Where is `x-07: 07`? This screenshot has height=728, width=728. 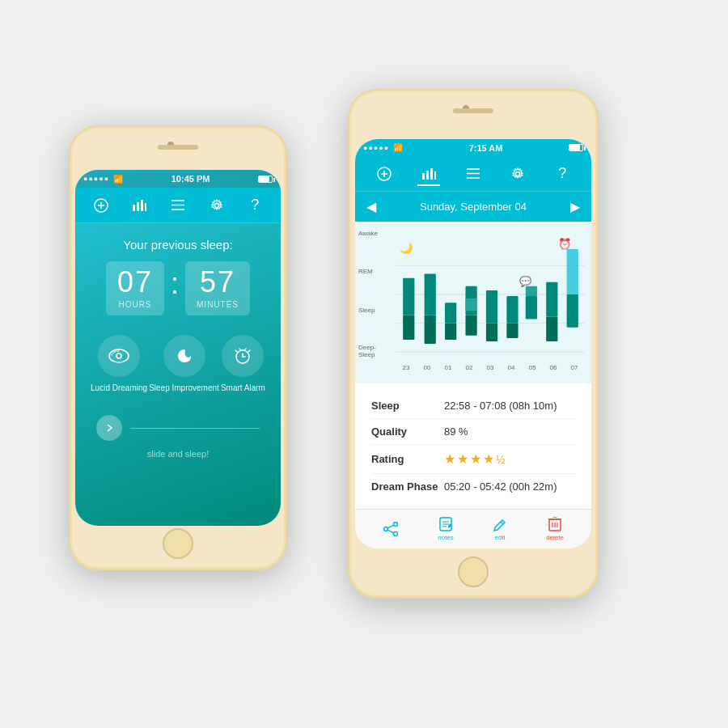 x-07: 07 is located at coordinates (574, 367).